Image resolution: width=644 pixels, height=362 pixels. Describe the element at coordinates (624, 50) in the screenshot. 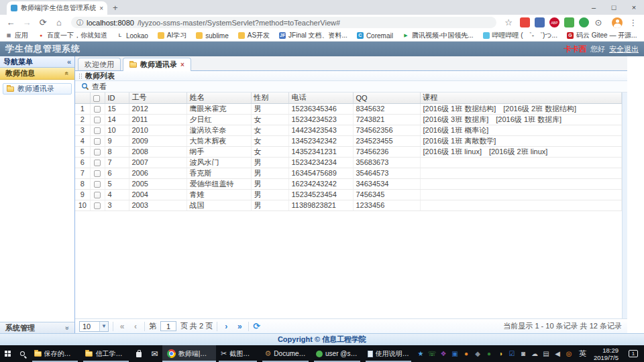

I see `logout-link: 安全退出` at that location.